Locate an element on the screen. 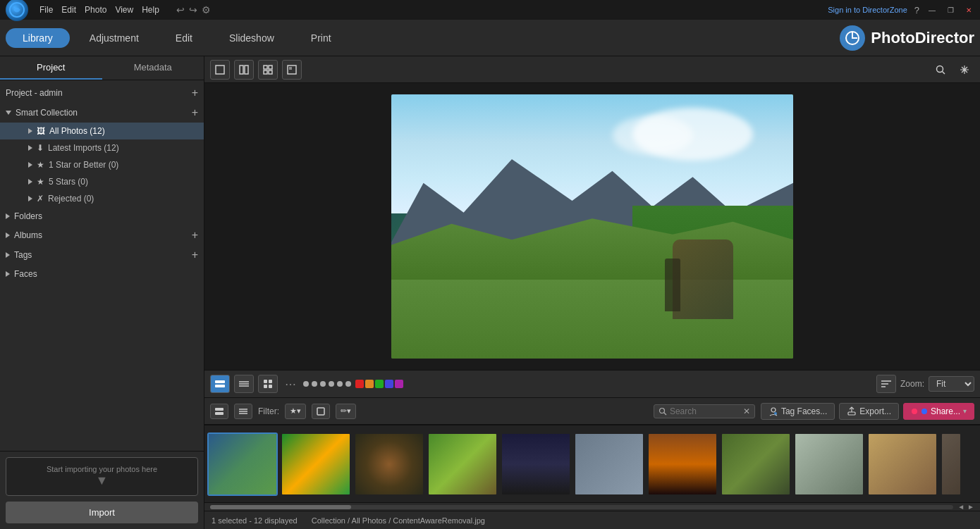 This screenshot has height=529, width=980. faces-header: Faces is located at coordinates (102, 274).